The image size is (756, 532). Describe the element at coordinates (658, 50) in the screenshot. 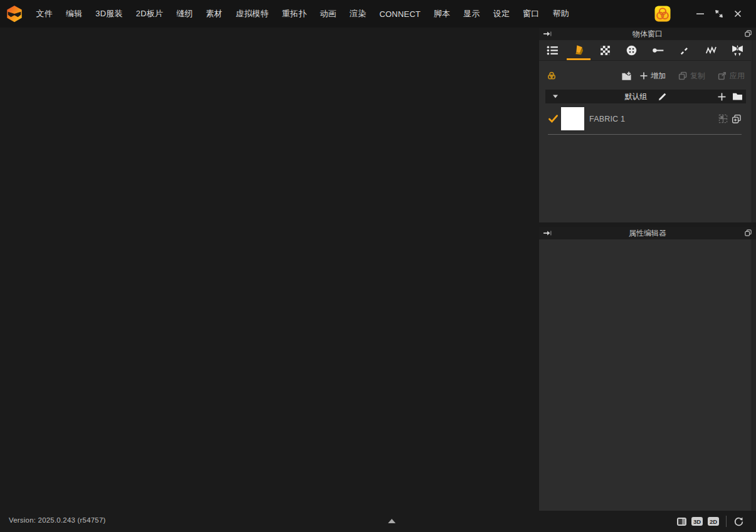

I see `tab-buttonhole` at that location.